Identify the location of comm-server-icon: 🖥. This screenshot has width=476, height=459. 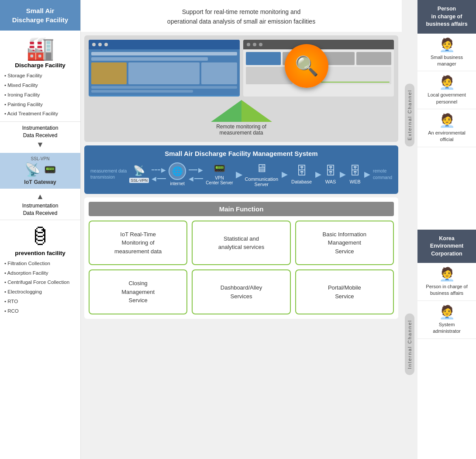
(262, 169).